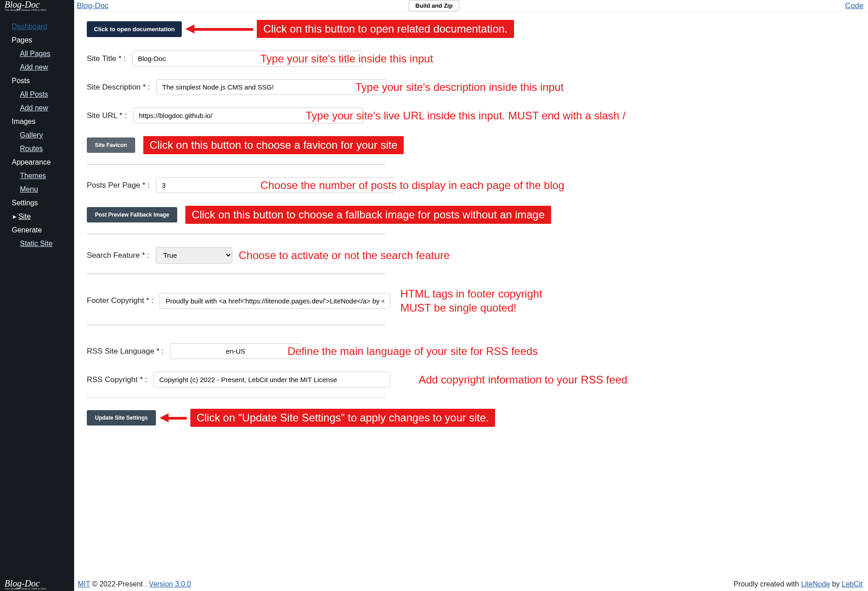 This screenshot has height=591, width=868. I want to click on sidebar-pages-heading: Pages, so click(37, 40).